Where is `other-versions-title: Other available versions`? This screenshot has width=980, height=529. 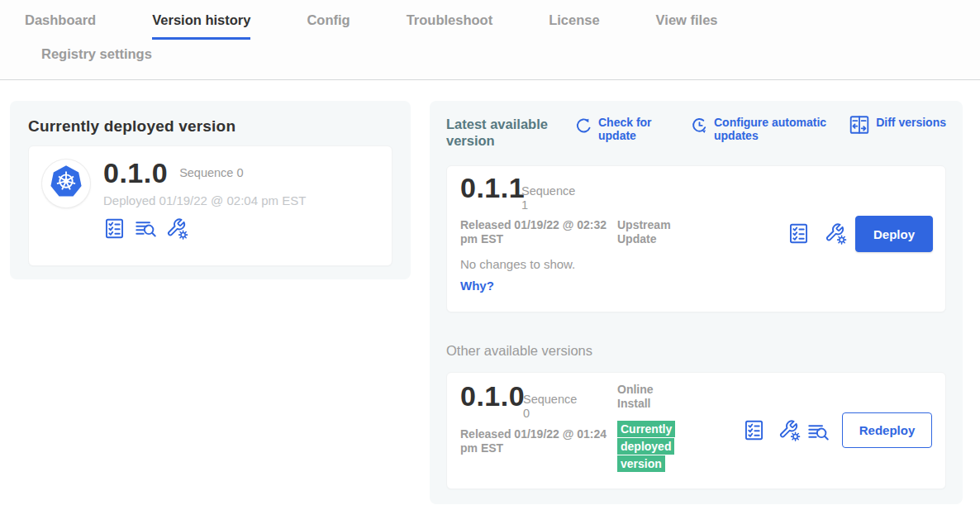 other-versions-title: Other available versions is located at coordinates (696, 350).